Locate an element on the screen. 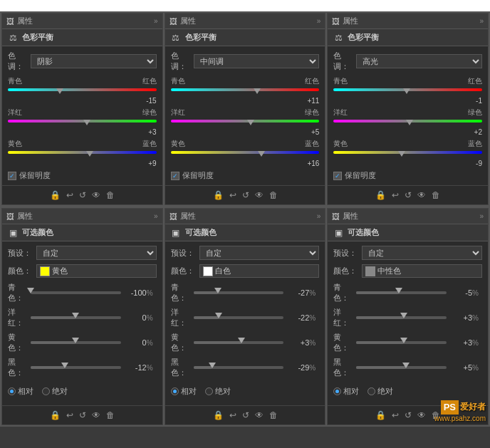 The image size is (490, 448). site-url: www.psahz.com is located at coordinates (460, 419).